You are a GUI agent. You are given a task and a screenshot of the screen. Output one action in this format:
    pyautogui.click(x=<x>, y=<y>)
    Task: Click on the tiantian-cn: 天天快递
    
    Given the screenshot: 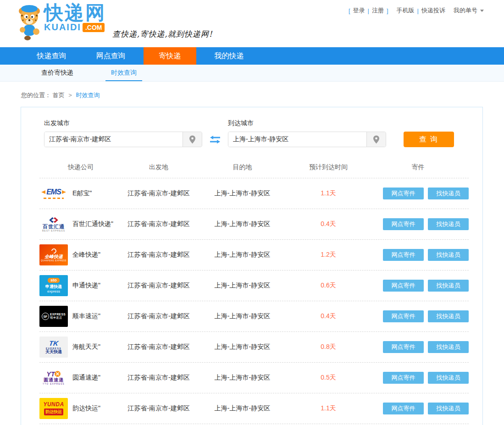 What is the action you would take?
    pyautogui.click(x=54, y=352)
    